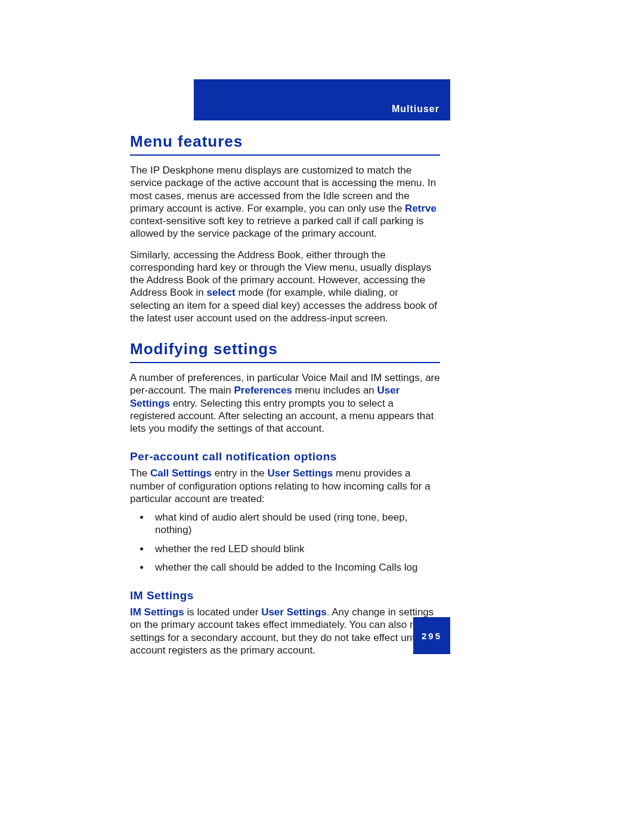 Image resolution: width=644 pixels, height=833 pixels. Describe the element at coordinates (416, 109) in the screenshot. I see `header-section-label: Multiuser` at that location.